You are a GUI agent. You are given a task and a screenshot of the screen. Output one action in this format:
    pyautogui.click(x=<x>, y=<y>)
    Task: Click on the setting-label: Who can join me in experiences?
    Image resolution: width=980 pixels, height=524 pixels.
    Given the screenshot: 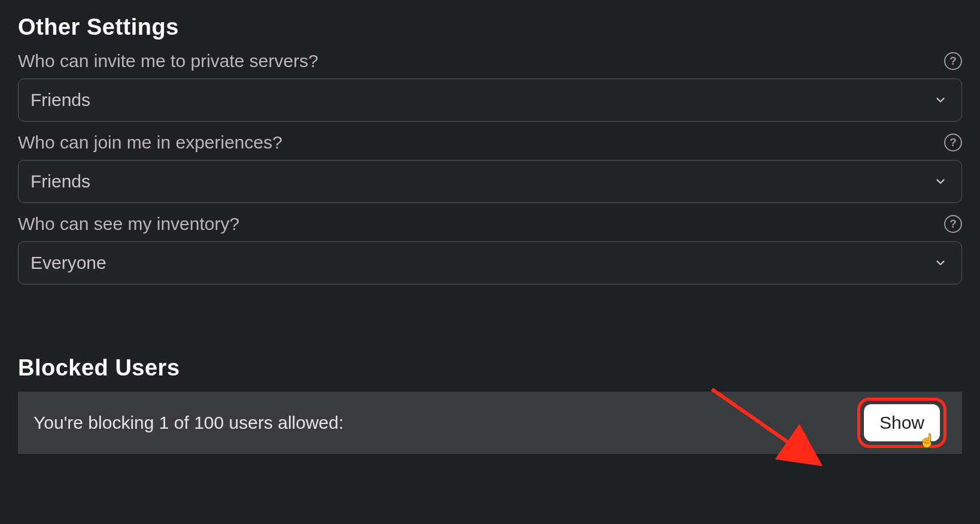 What is the action you would take?
    pyautogui.click(x=150, y=143)
    